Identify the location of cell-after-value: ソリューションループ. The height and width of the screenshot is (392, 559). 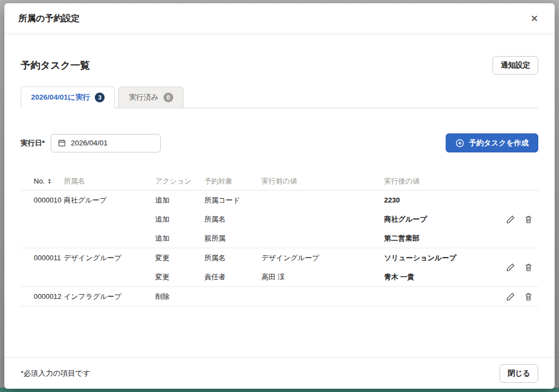
(440, 258).